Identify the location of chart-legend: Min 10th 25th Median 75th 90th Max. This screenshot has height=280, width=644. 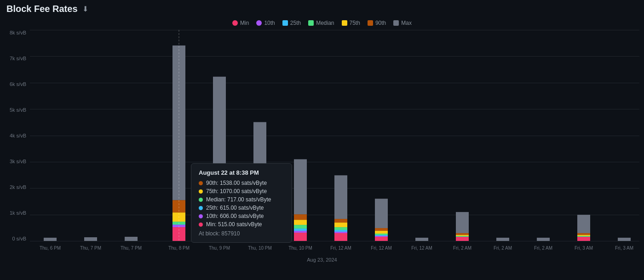
(322, 24).